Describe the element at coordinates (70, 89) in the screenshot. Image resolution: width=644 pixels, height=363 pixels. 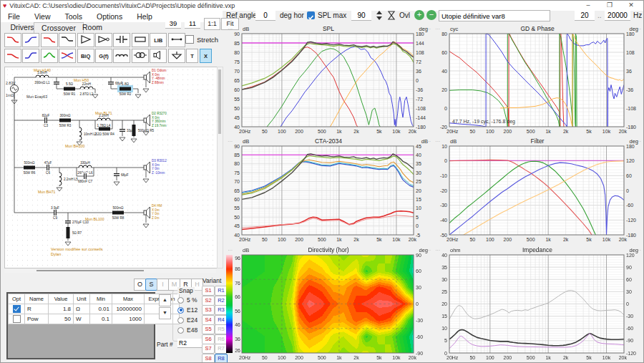
I see `component-res_h: 5.5Ω50W R1` at that location.